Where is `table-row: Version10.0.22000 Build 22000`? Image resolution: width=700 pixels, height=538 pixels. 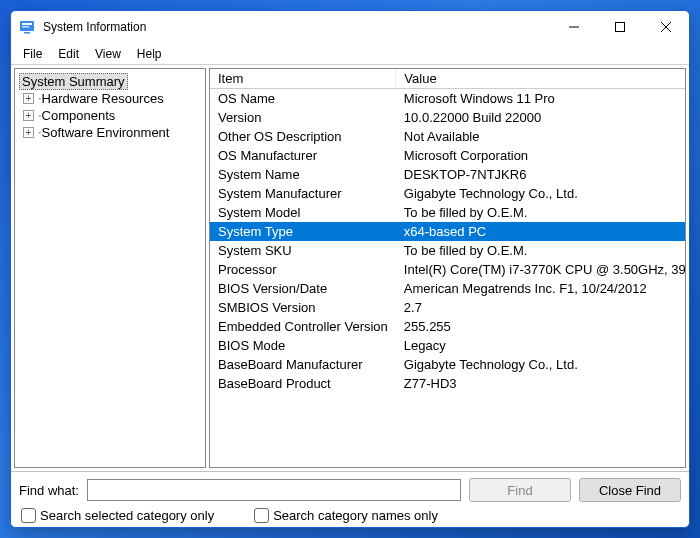 table-row: Version10.0.22000 Build 22000 is located at coordinates (448, 118).